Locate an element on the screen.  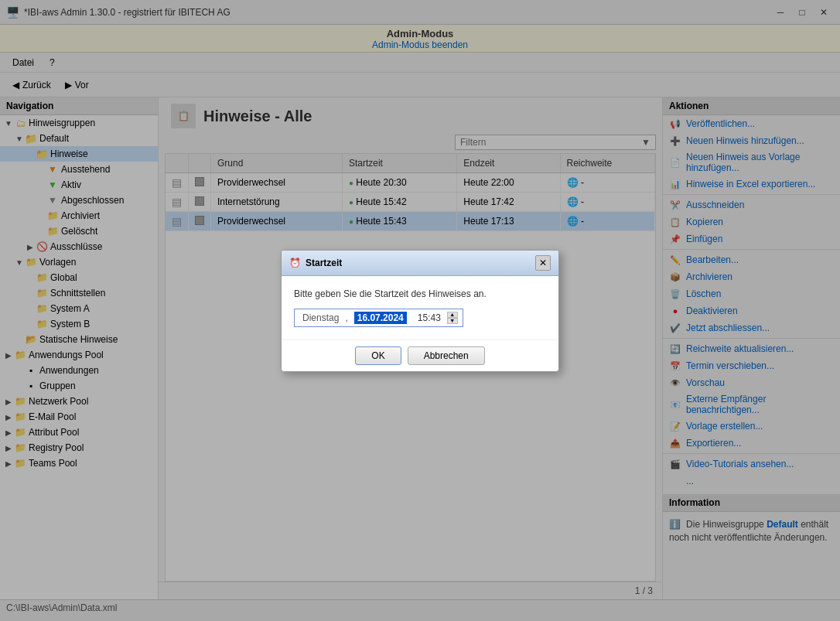
datetime-display: Dienstag , 16.07.2024 15:43 ▲ ▼ is located at coordinates (379, 318).